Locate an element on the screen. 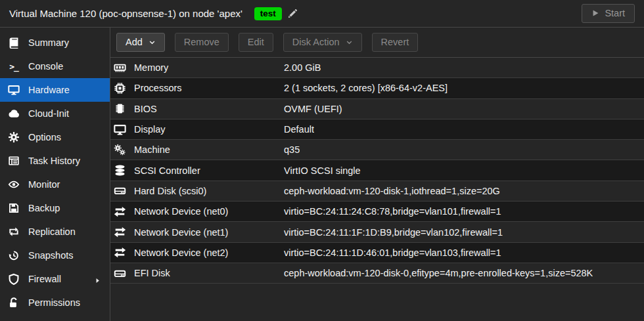  task-list-icon is located at coordinates (14, 161).